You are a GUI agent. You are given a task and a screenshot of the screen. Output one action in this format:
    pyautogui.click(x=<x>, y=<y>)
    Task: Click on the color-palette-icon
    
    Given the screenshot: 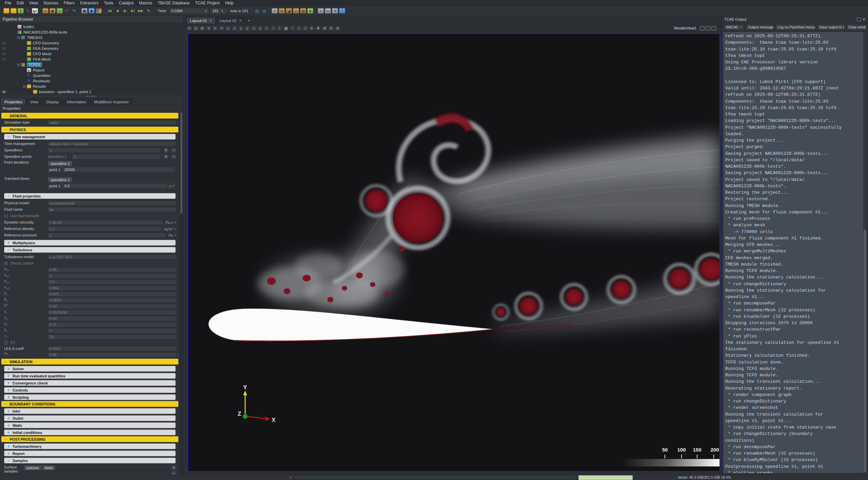 What is the action you would take?
    pyautogui.click(x=99, y=11)
    